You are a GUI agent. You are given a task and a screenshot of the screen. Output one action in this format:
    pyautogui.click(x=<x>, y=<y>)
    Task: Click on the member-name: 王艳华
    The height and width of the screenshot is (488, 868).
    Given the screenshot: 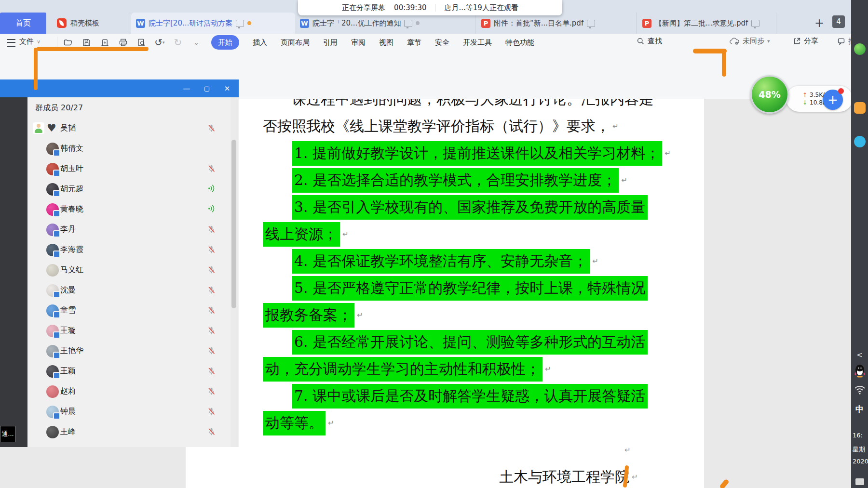 What is the action you would take?
    pyautogui.click(x=72, y=351)
    